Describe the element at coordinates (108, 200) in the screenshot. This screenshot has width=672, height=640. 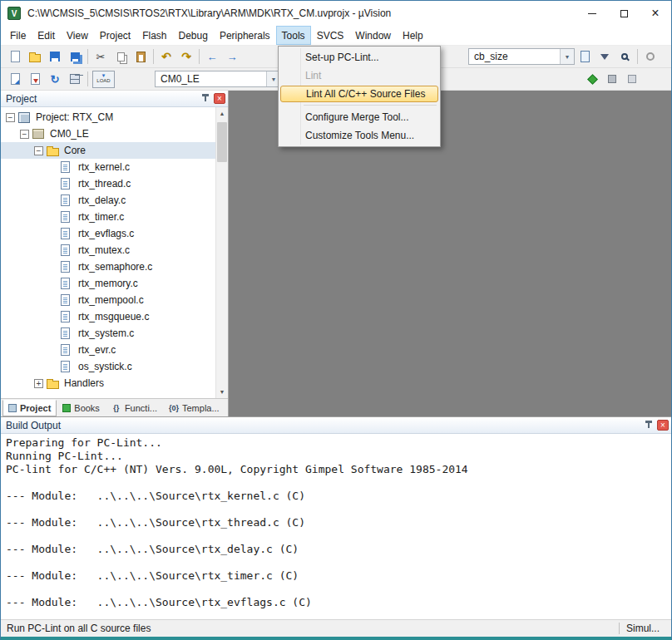
I see `tree-item-rtx-delay-c: rtx_delay.c` at that location.